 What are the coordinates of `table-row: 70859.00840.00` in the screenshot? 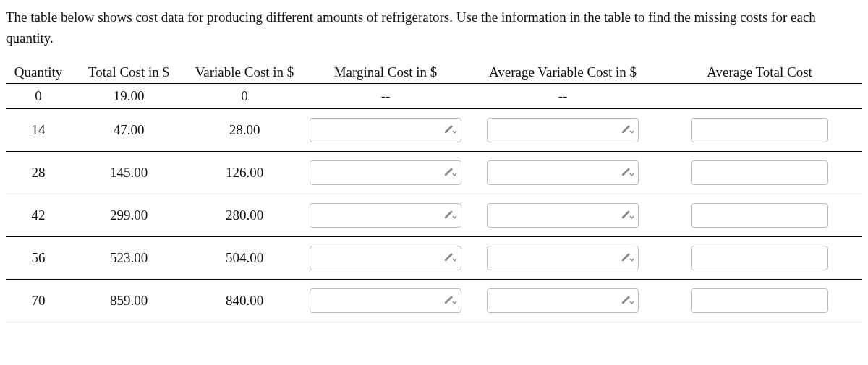 It's located at (434, 301).